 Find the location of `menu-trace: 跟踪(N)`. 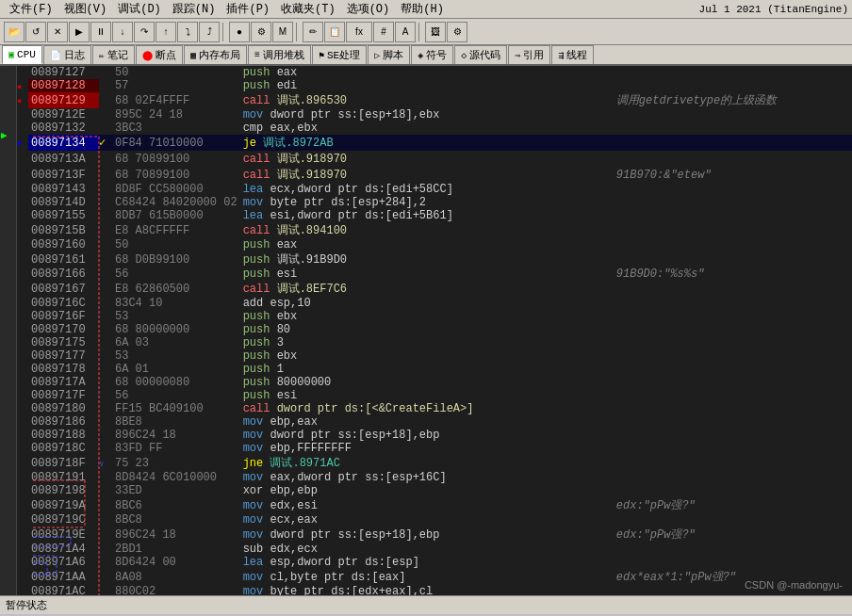

menu-trace: 跟踪(N) is located at coordinates (194, 9).